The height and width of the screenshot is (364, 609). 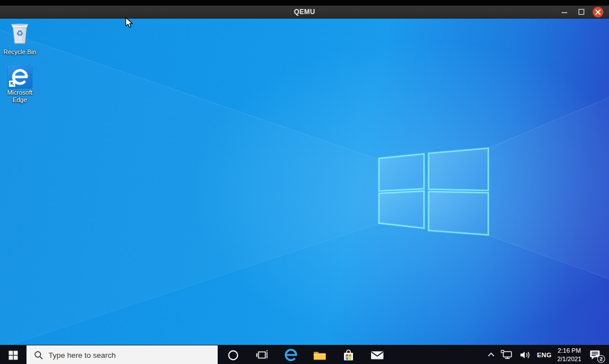 I want to click on system-tray: ENG 2:16 PM 2/1/2021 2, so click(x=547, y=355).